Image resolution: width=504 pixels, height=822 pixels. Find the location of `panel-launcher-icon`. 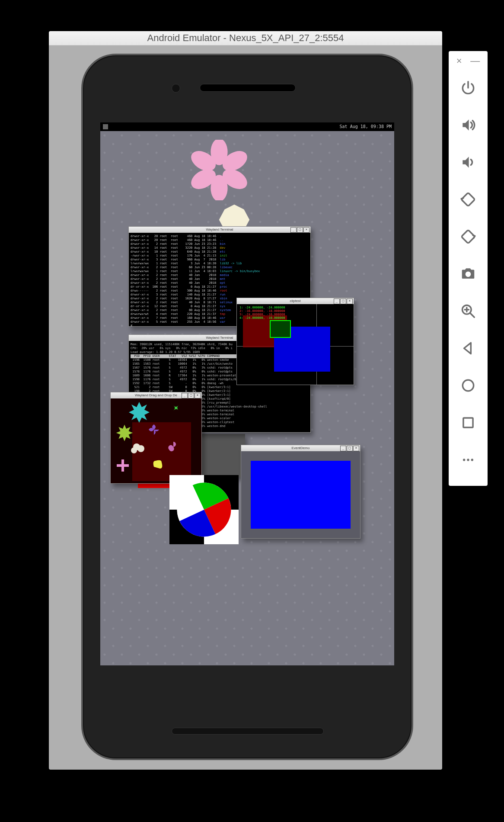

panel-launcher-icon is located at coordinates (105, 127).